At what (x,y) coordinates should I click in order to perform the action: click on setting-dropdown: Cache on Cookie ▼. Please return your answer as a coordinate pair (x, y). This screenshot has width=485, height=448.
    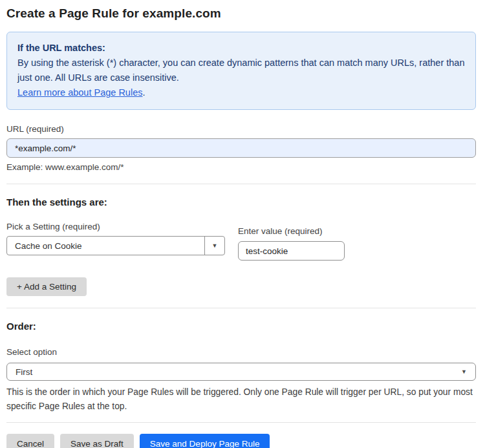
    Looking at the image, I should click on (116, 246).